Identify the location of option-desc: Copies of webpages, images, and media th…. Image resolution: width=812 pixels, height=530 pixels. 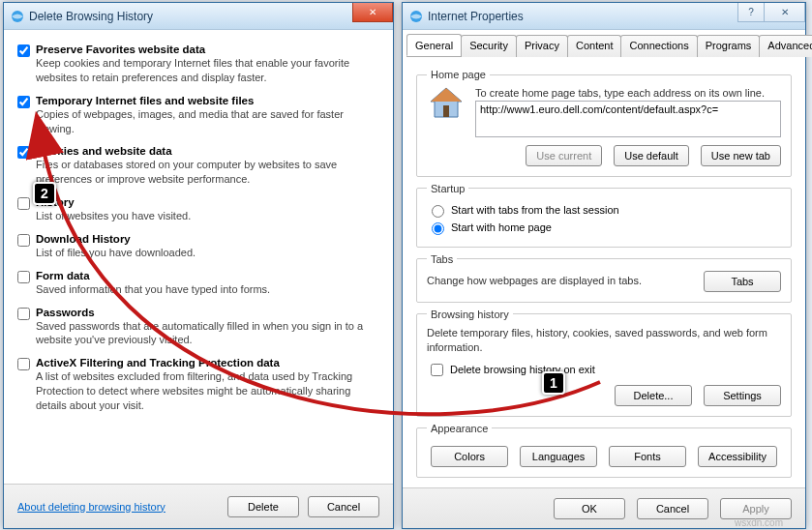
(207, 122).